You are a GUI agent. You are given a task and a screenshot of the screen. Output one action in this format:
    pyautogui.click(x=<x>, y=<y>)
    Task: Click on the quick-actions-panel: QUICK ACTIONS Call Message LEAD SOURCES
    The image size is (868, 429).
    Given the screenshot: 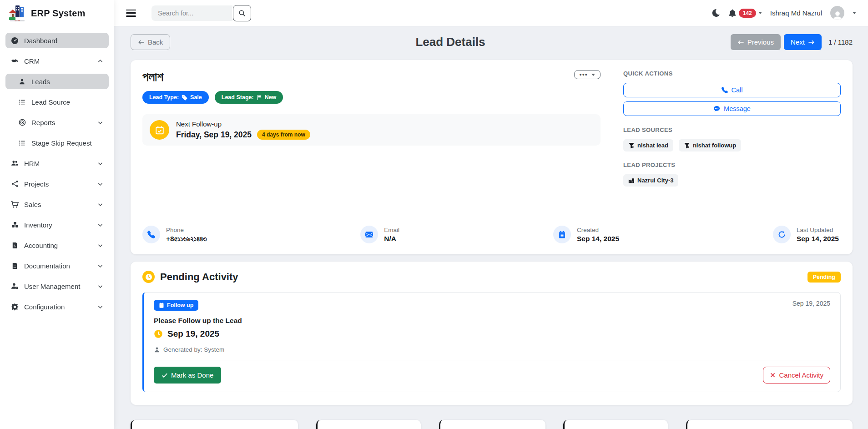 What is the action you would take?
    pyautogui.click(x=732, y=142)
    